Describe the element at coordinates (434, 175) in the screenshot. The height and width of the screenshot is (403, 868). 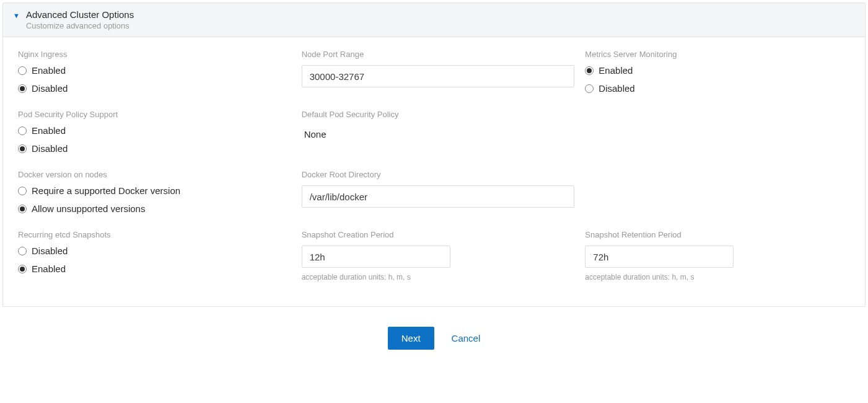
I see `field-label: Docker Root Directory` at that location.